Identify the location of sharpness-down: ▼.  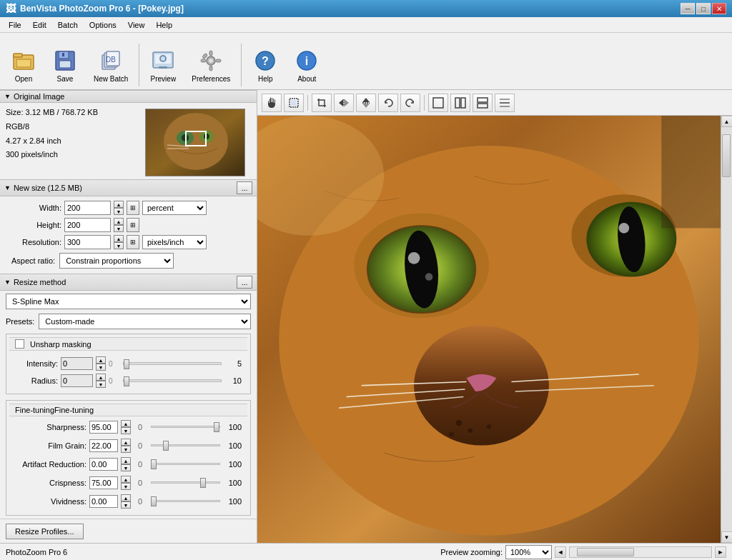
(126, 431).